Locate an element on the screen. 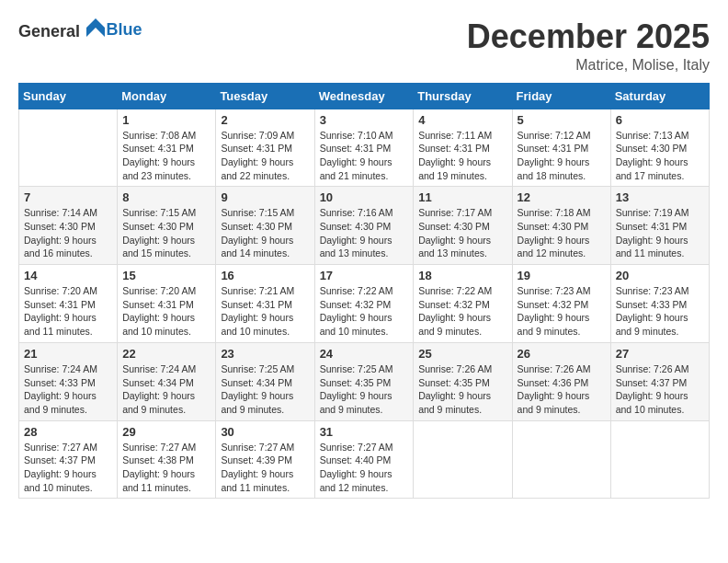 The image size is (728, 563). calendar-cell: 10Sunrise: 7:16 AMSunset: 4:30 PMDayligh… is located at coordinates (364, 226).